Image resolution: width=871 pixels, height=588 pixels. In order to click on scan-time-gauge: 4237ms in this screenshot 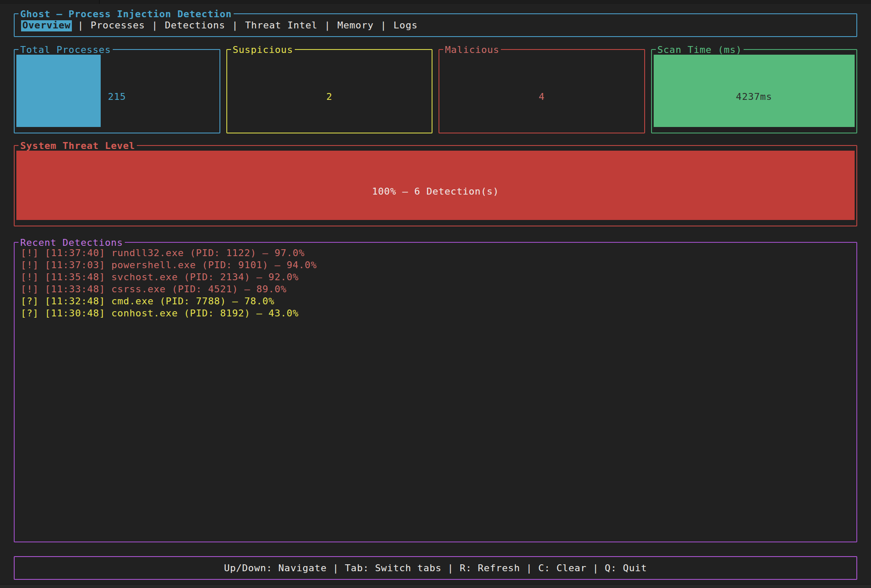, I will do `click(754, 91)`.